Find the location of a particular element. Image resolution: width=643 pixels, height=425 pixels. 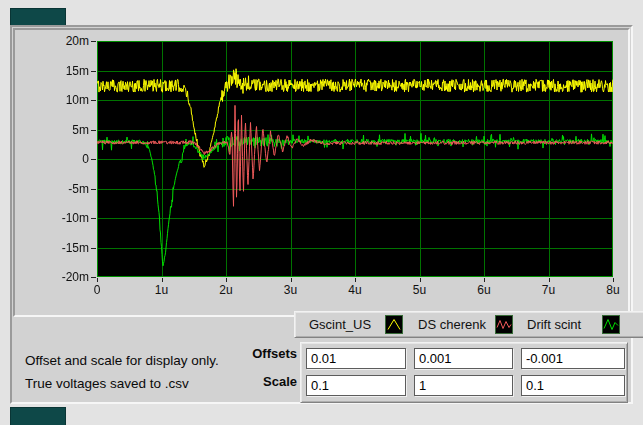

x-tick-label: 8u is located at coordinates (613, 290).